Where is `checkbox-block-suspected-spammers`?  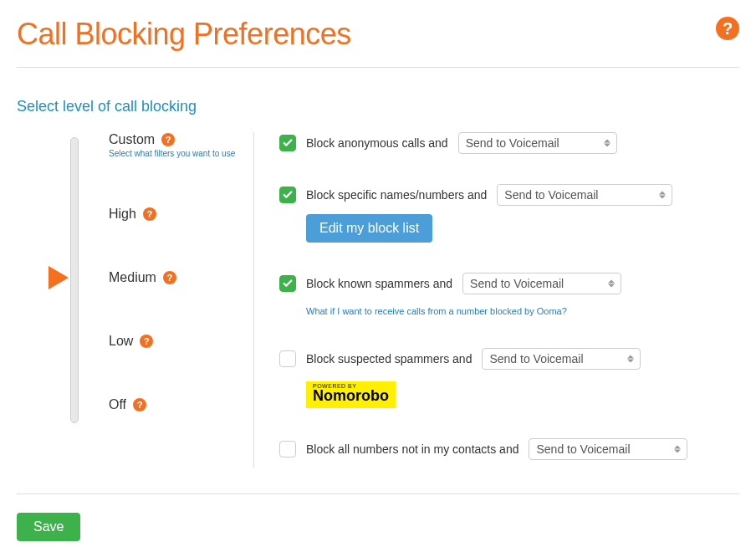 checkbox-block-suspected-spammers is located at coordinates (288, 359).